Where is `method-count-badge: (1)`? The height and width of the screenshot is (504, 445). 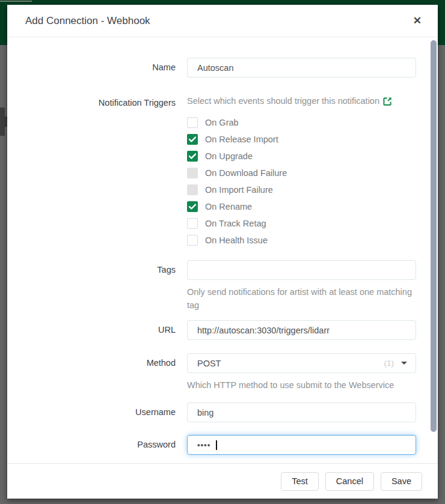 method-count-badge: (1) is located at coordinates (390, 363).